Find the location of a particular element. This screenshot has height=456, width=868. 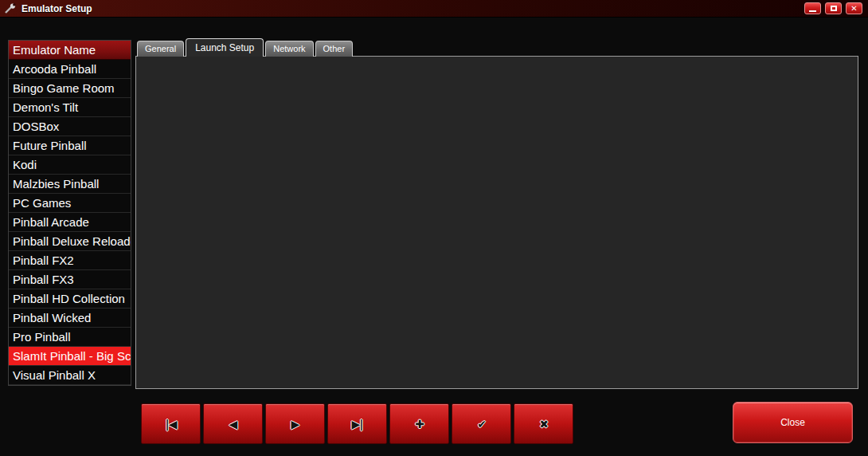

prior-record-button: ◀ is located at coordinates (233, 424).